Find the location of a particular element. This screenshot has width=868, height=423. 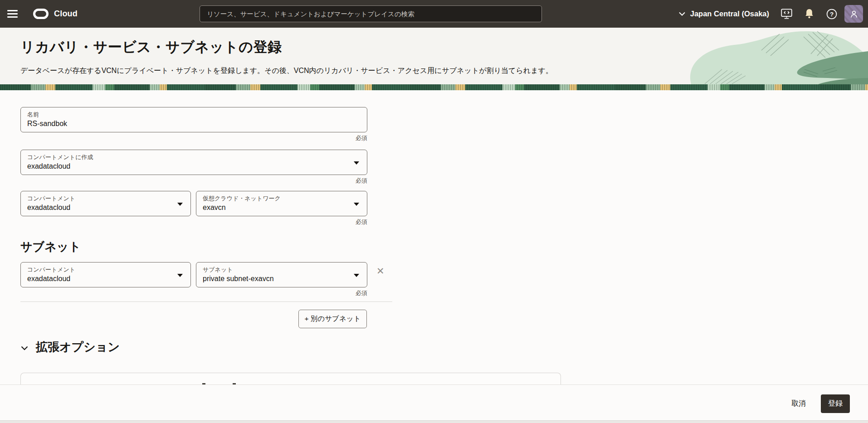

user-profile-avatar is located at coordinates (853, 14).